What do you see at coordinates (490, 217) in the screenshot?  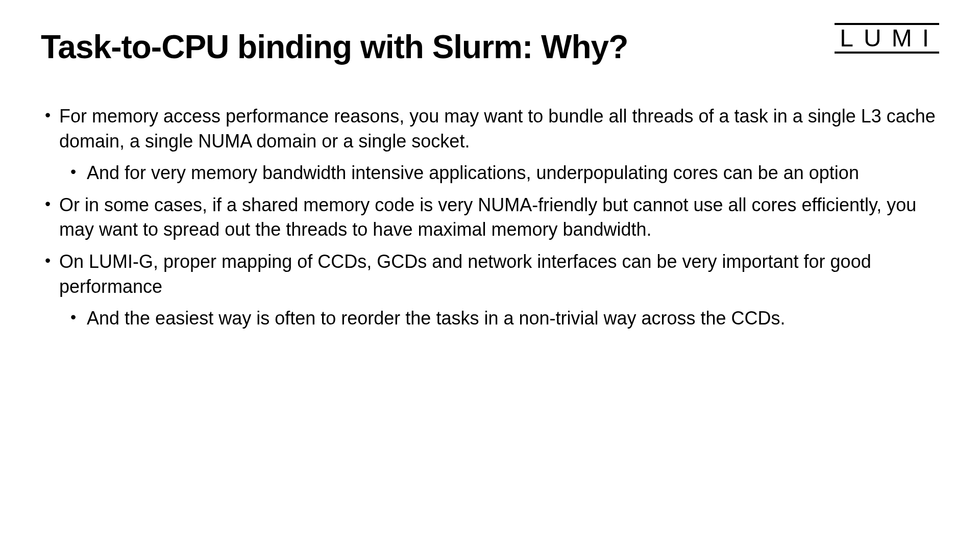 I see `bullet-item: Or in some cases, if a shared memory cod…` at bounding box center [490, 217].